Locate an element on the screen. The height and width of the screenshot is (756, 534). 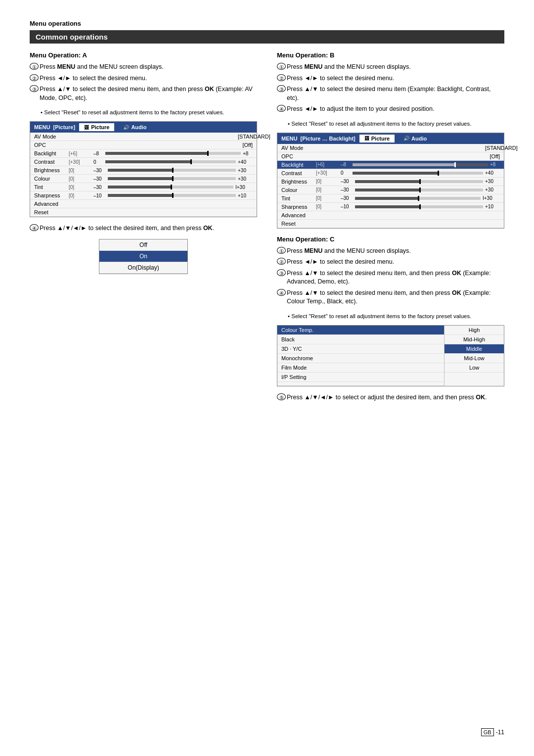
picture-icon: 🖼 is located at coordinates (87, 128).